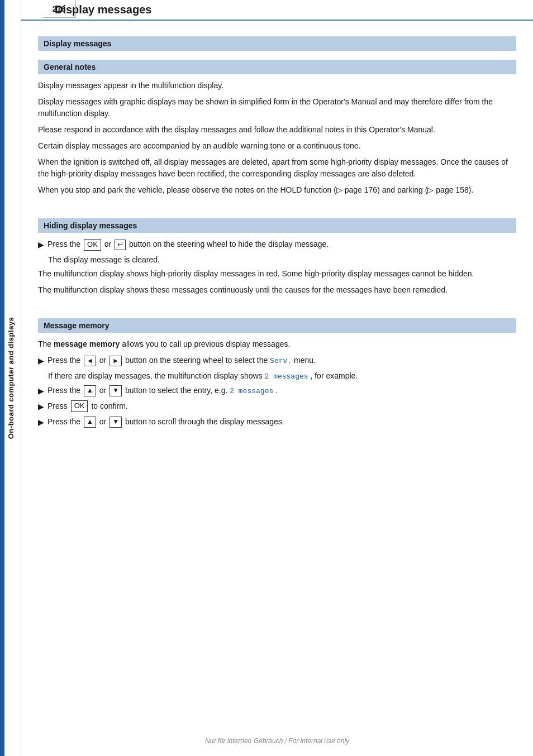 This screenshot has height=756, width=533. Describe the element at coordinates (277, 67) in the screenshot. I see `section-general-header: General notes` at that location.